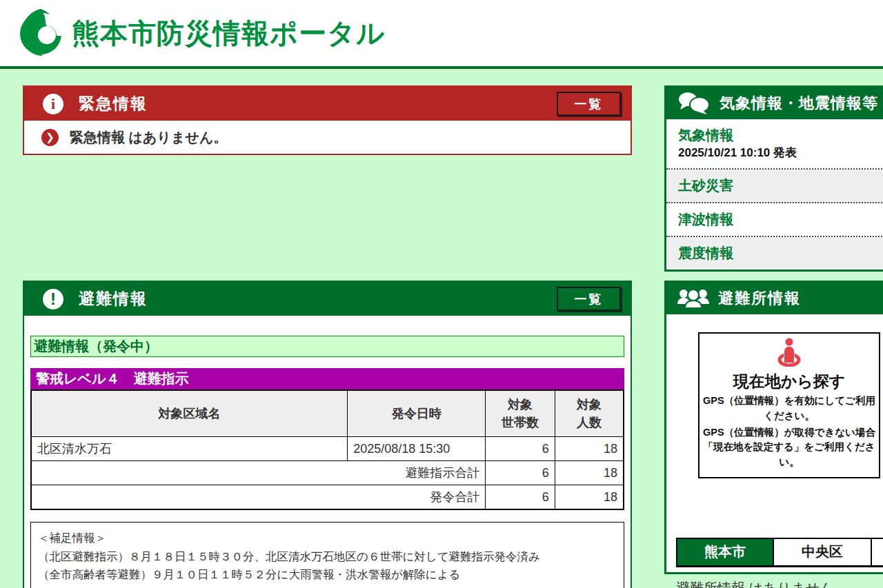 The image size is (883, 588). What do you see at coordinates (327, 498) in the screenshot?
I see `table-total-row: 発令合計 6 18` at bounding box center [327, 498].